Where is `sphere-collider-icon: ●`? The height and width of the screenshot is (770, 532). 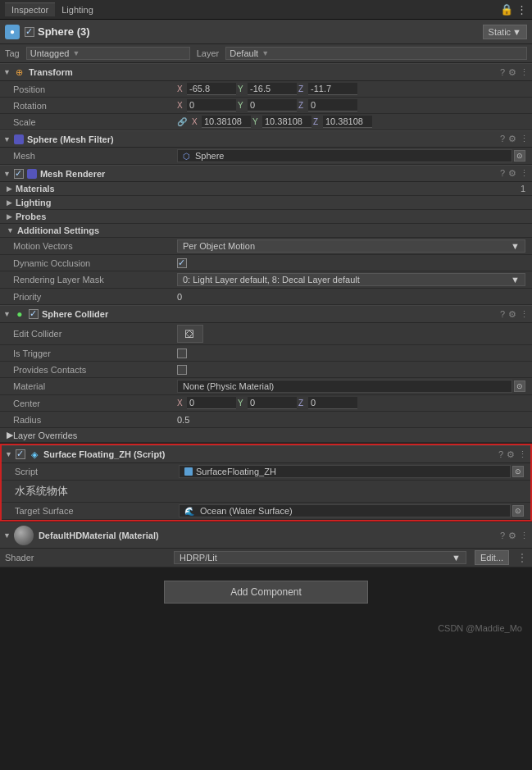
sphere-collider-icon: ● is located at coordinates (20, 314).